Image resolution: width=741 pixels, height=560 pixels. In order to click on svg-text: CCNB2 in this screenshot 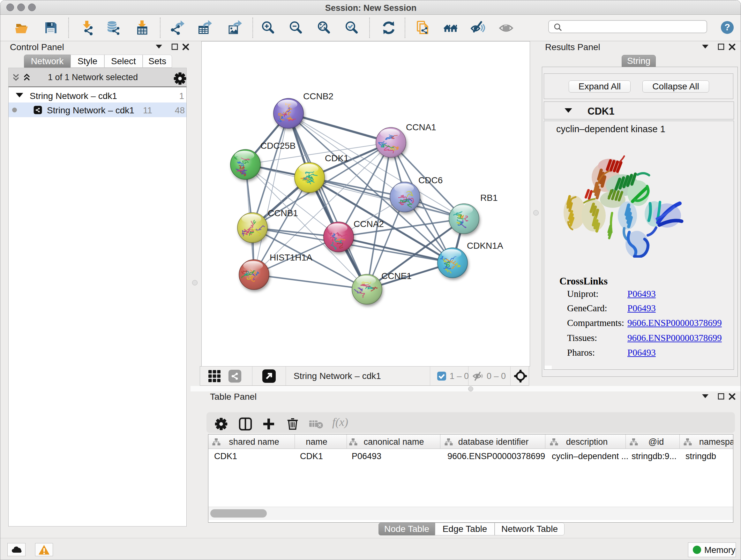, I will do `click(318, 96)`.